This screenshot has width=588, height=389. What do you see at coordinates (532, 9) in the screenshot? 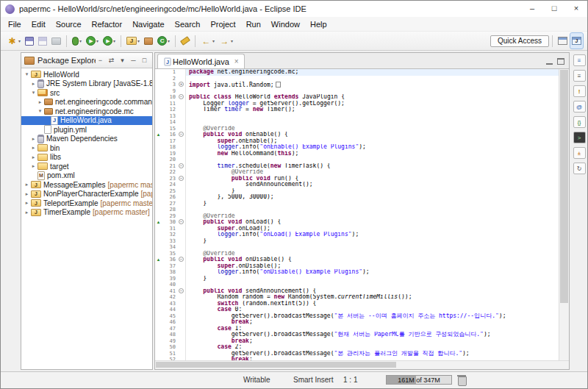
I see `window-minimize-button: –` at bounding box center [532, 9].